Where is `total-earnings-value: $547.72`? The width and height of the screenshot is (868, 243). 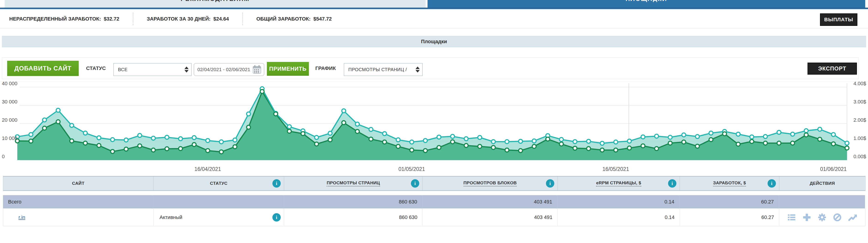 total-earnings-value: $547.72 is located at coordinates (323, 19).